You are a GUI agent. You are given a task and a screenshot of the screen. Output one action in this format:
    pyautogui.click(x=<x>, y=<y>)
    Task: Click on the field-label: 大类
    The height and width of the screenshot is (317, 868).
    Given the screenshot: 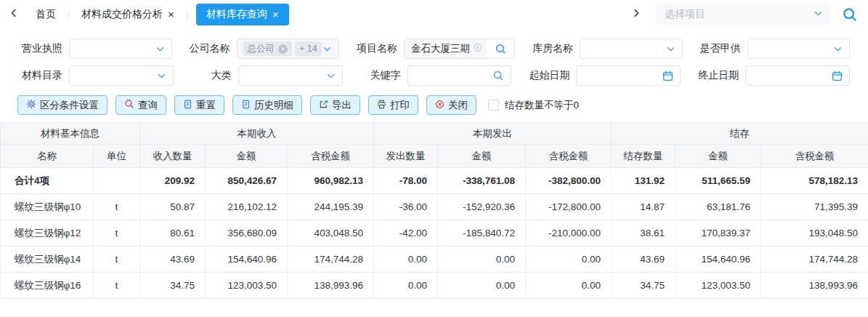 What is the action you would take?
    pyautogui.click(x=209, y=76)
    